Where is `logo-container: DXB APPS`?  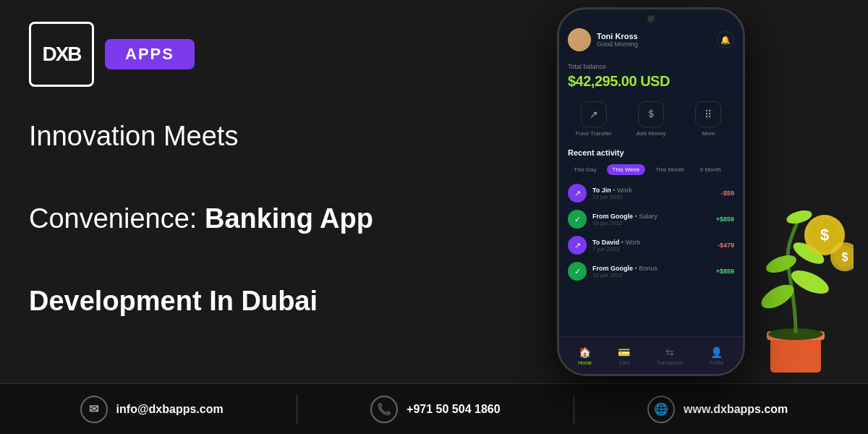
logo-container: DXB APPS is located at coordinates (210, 54).